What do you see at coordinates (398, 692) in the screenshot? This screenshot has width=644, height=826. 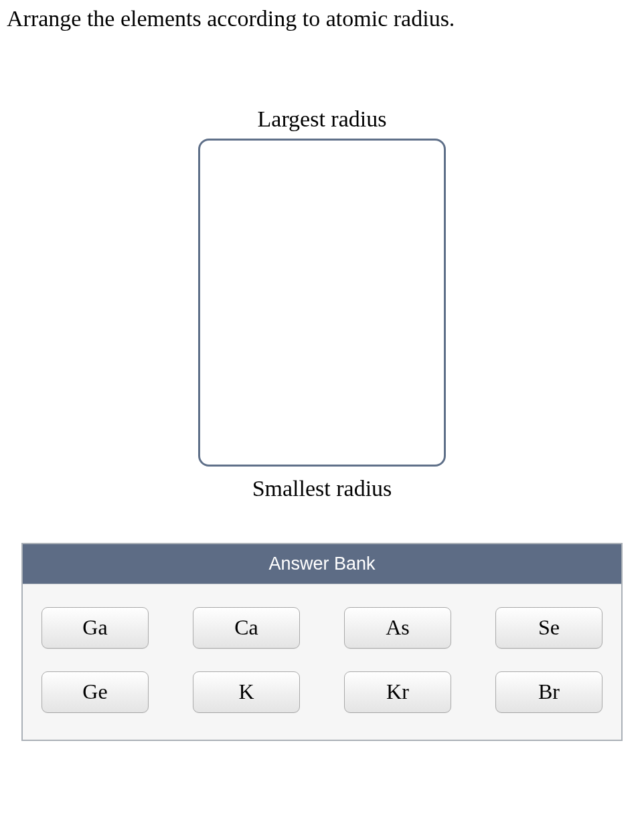 I see `answer-chip: Kr` at bounding box center [398, 692].